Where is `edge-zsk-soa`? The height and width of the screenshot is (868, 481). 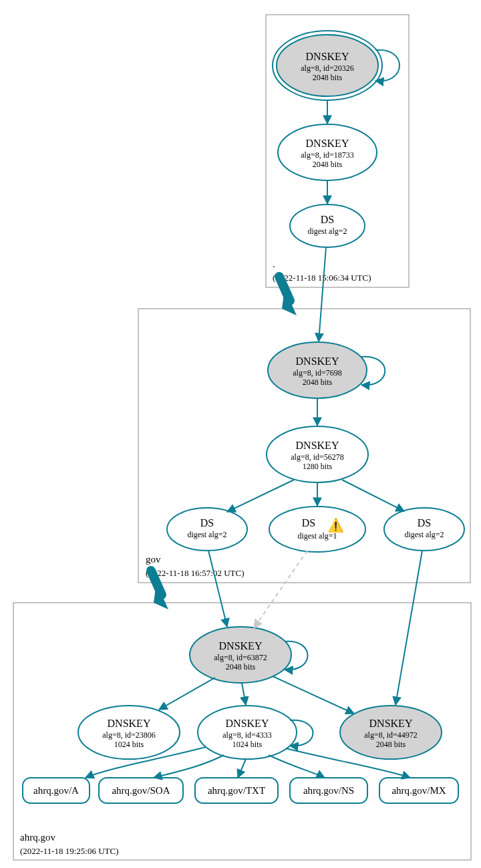 edge-zsk-soa is located at coordinates (188, 766).